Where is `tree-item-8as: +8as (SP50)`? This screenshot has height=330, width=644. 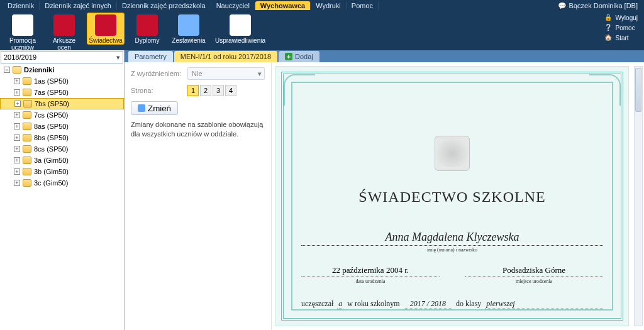
tree-item-8as: +8as (SP50) is located at coordinates (62, 126).